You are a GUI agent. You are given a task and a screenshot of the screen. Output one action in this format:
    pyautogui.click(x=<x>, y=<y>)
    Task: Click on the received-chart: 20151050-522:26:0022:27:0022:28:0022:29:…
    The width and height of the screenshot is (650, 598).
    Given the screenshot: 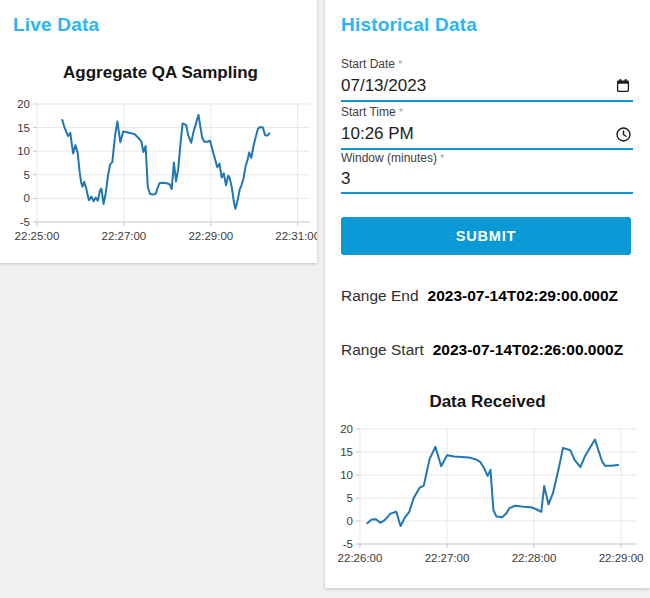 What is the action you would take?
    pyautogui.click(x=488, y=497)
    